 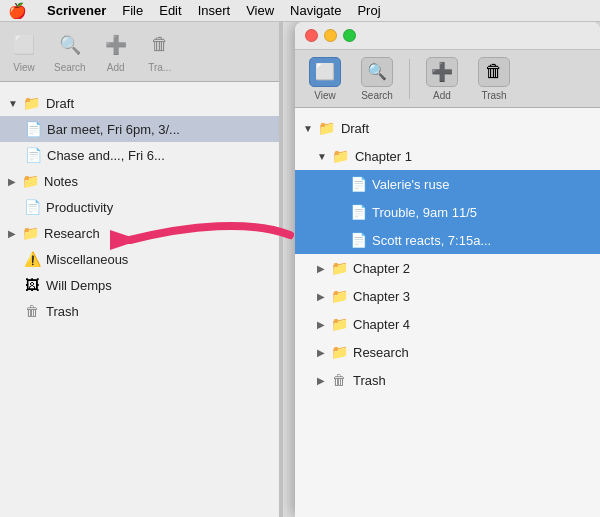 I want to click on chapter2-icon: 📁, so click(x=339, y=268).